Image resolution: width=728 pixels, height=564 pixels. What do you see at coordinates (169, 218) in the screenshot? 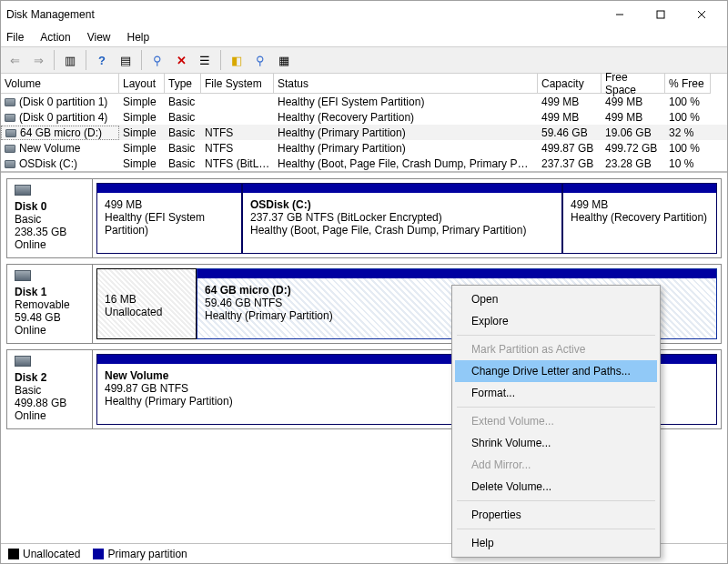
I see `partition: 499 MB Healthy (EFI System Partition)` at bounding box center [169, 218].